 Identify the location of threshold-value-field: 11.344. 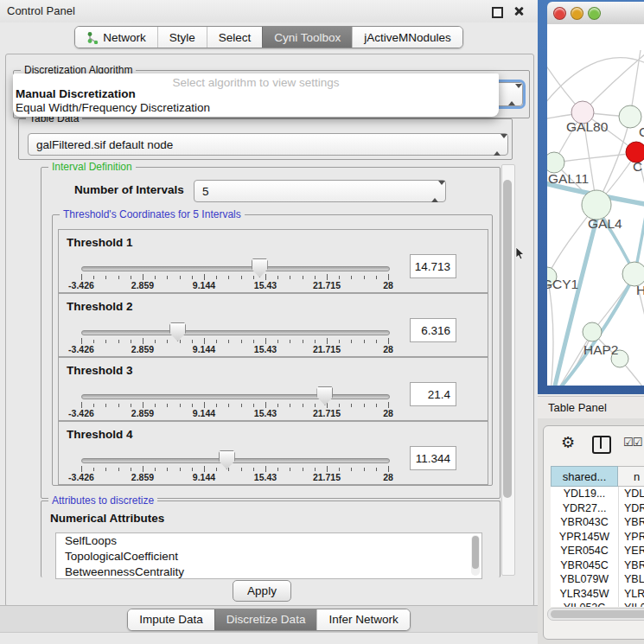
(433, 458).